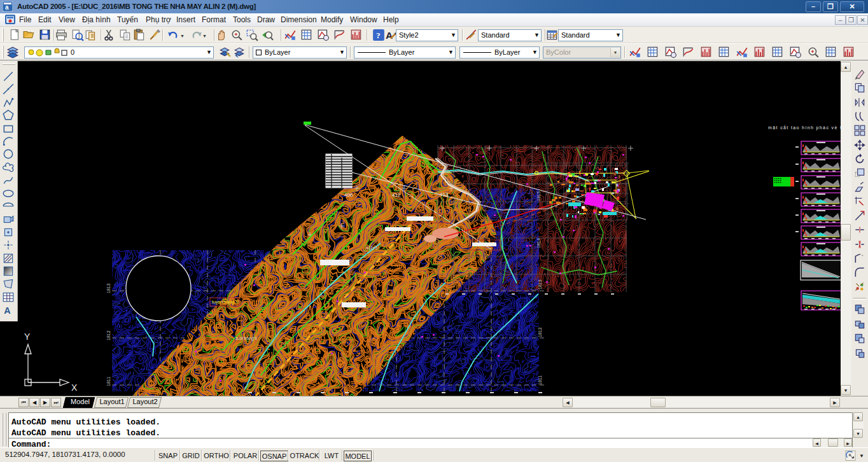 Image resolution: width=868 pixels, height=462 pixels. Describe the element at coordinates (74, 388) in the screenshot. I see `svg-text: X` at that location.